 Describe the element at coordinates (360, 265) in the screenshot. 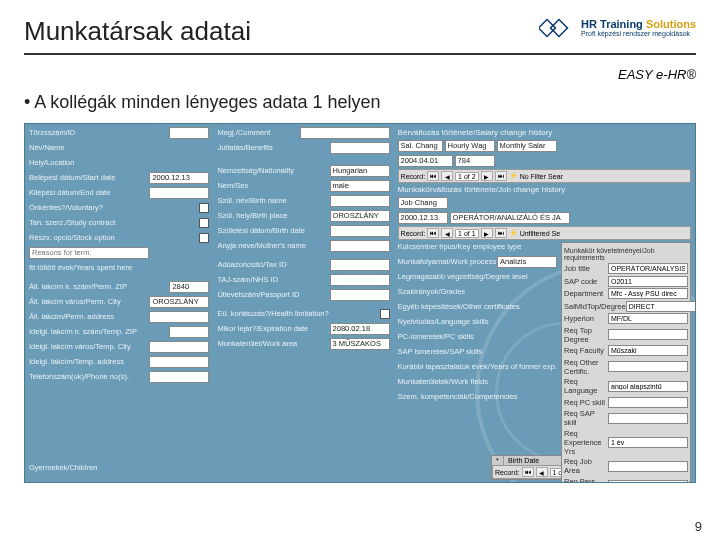

I see `inp-tax` at that location.